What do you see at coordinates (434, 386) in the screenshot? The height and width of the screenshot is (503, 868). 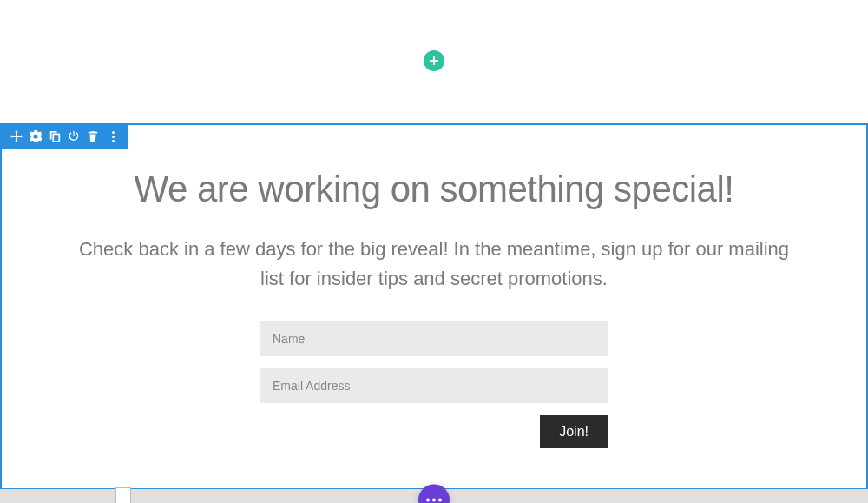 I see `email-field` at bounding box center [434, 386].